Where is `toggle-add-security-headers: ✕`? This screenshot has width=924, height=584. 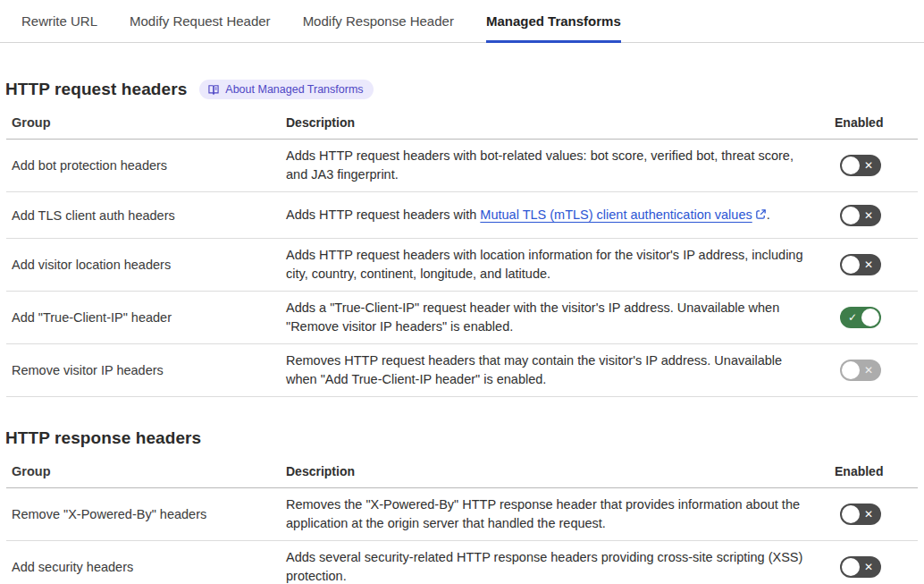 toggle-add-security-headers: ✕ is located at coordinates (861, 567).